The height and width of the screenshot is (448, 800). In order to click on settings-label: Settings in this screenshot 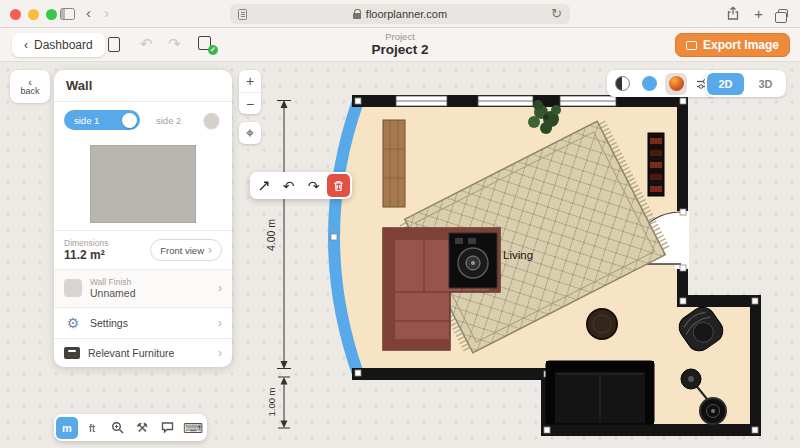, I will do `click(109, 323)`.